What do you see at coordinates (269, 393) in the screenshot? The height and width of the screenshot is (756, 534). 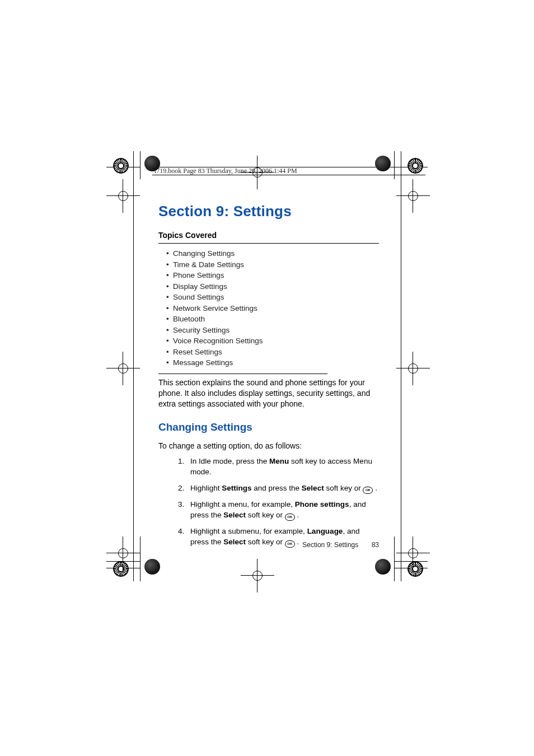 I see `intro-paragraph: This section explains the sound and phon…` at bounding box center [269, 393].